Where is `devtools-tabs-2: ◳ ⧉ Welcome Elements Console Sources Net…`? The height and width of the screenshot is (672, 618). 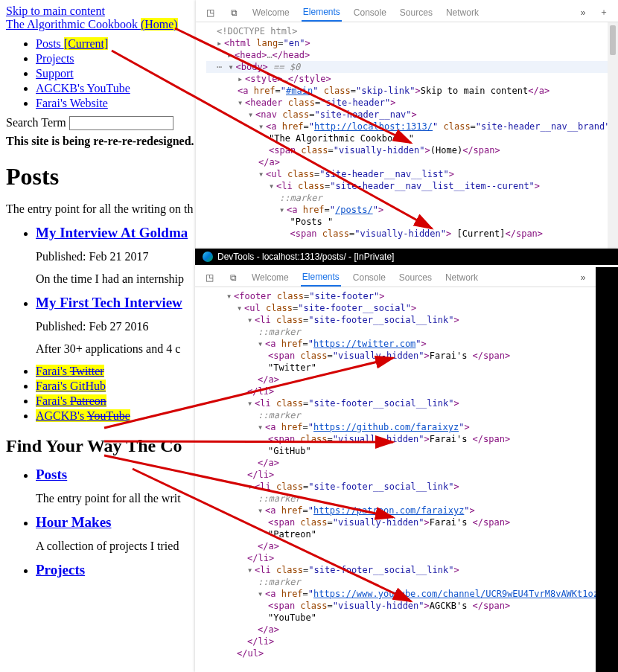
devtools-tabs-2: ◳ ⧉ Welcome Elements Console Sources Net… is located at coordinates (407, 276).